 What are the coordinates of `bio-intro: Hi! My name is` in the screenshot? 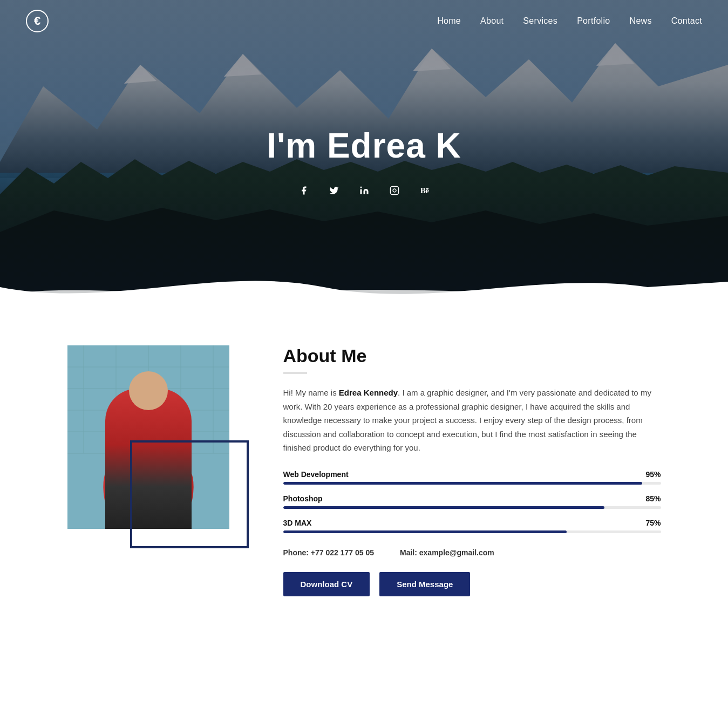 It's located at (311, 393).